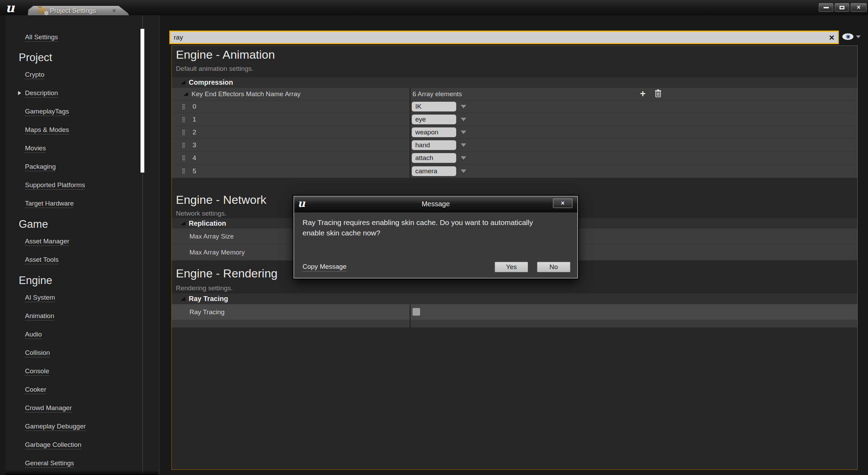 This screenshot has height=475, width=868. Describe the element at coordinates (56, 427) in the screenshot. I see `sidebar-item-label: Gameplay Debugger` at that location.